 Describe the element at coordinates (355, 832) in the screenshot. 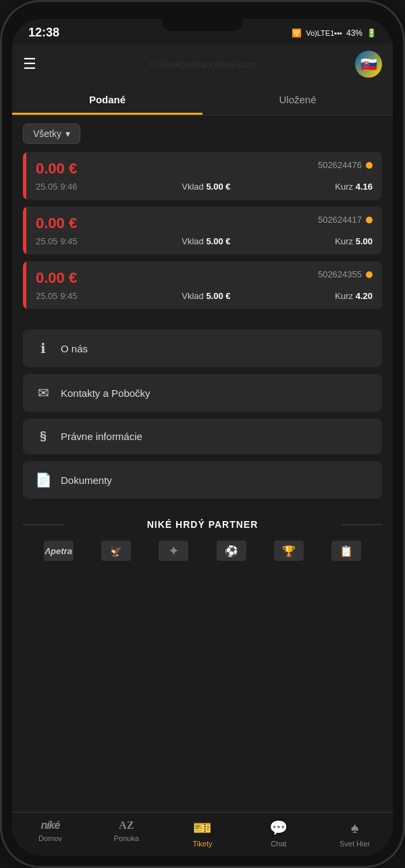

I see `nav-item-svet-hier: ♠ Svet Hier` at that location.